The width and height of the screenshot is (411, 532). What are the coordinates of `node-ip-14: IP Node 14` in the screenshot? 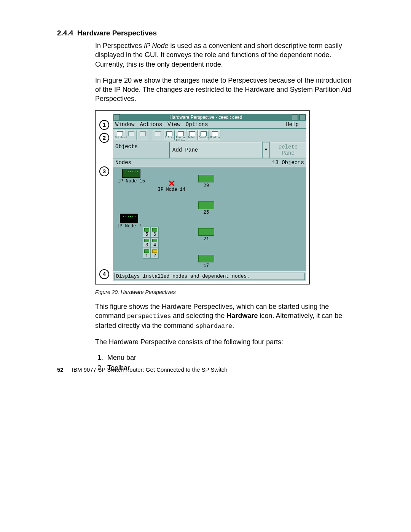 It's located at (172, 186).